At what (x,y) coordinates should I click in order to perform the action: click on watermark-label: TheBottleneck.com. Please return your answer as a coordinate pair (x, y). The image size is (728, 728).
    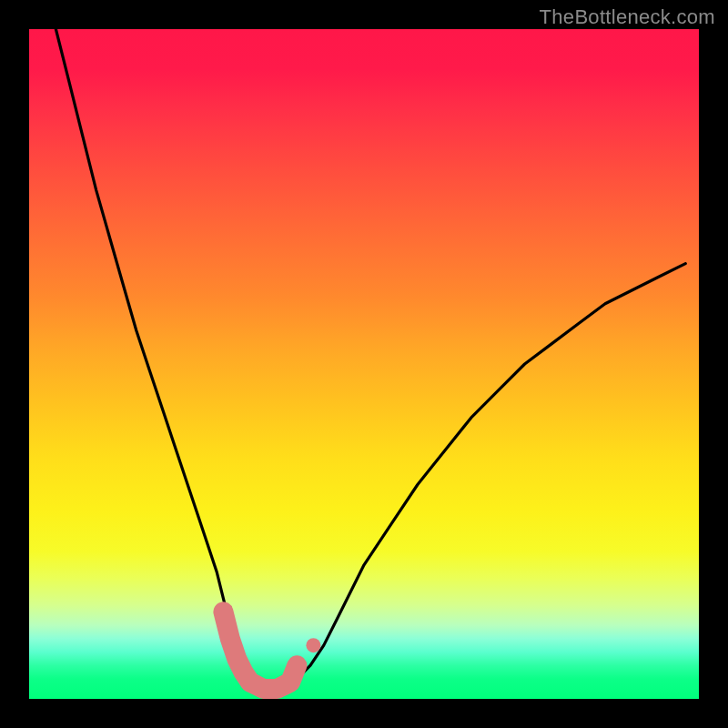
    Looking at the image, I should click on (628, 17).